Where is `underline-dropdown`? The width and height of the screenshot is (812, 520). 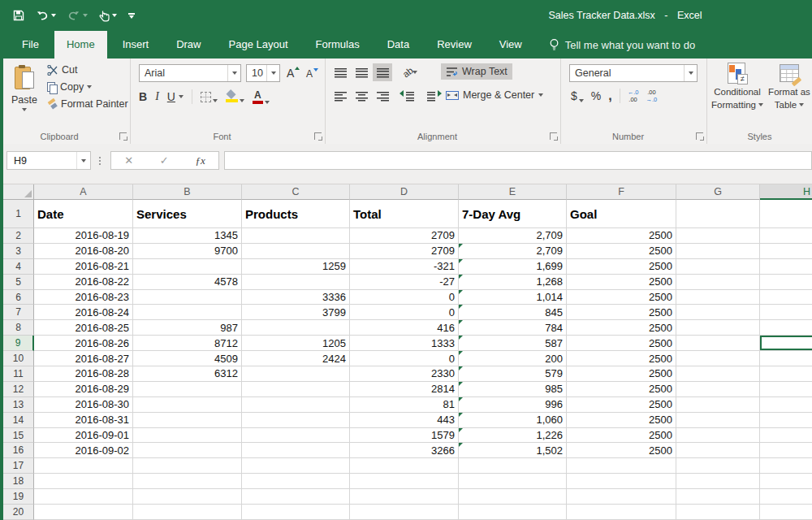 underline-dropdown is located at coordinates (181, 97).